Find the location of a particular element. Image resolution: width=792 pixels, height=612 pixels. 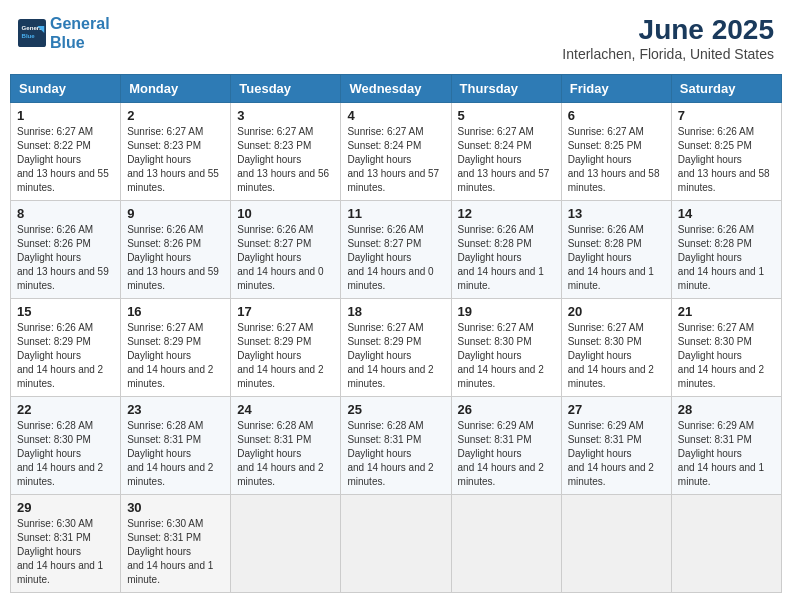

calendar-cell: 22 Sunrise: 6:28 AM Sunset: 8:30 PM Dayl… is located at coordinates (66, 446).